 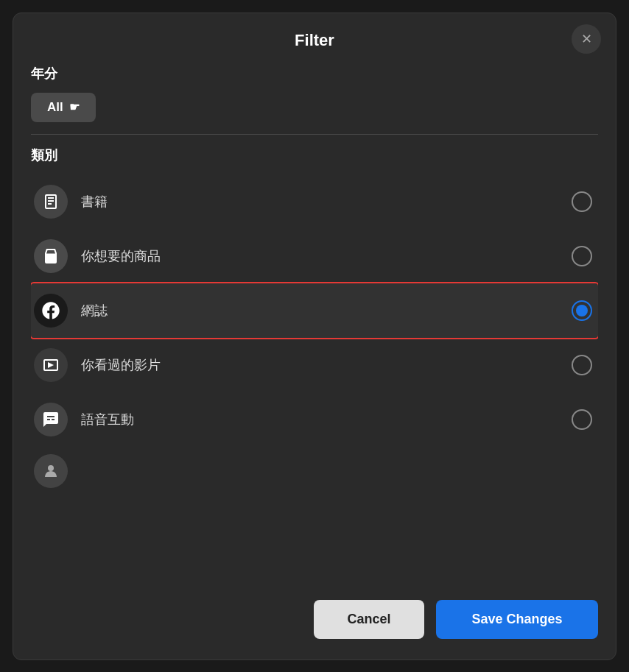 What do you see at coordinates (314, 202) in the screenshot?
I see `category-item-books: 書籍` at bounding box center [314, 202].